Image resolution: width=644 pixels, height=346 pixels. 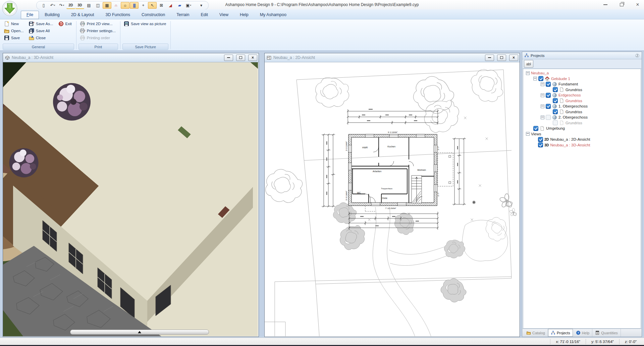 I want to click on close-button: ×, so click(x=638, y=5).